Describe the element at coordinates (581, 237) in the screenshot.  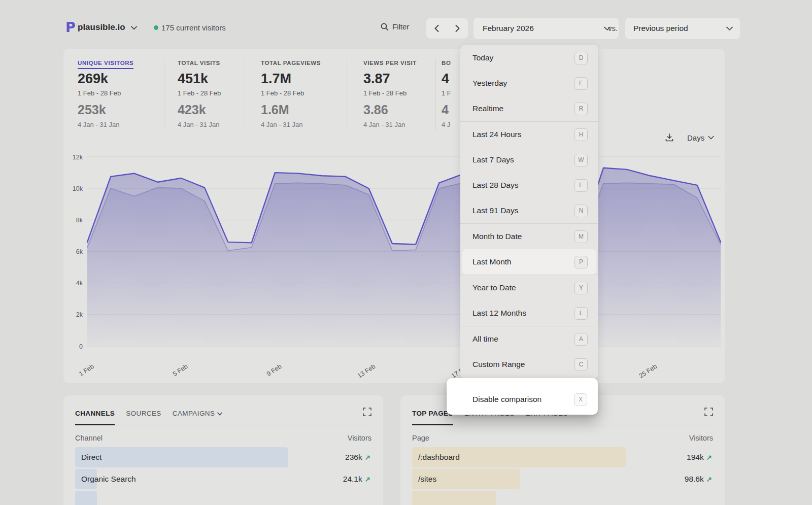
I see `shortcut-key-badge: M` at that location.